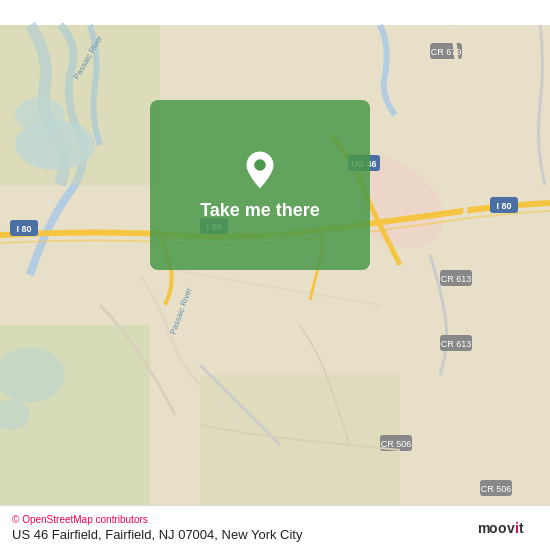  What do you see at coordinates (508, 528) in the screenshot?
I see `moovit-logo-svg: m o o v i t` at bounding box center [508, 528].